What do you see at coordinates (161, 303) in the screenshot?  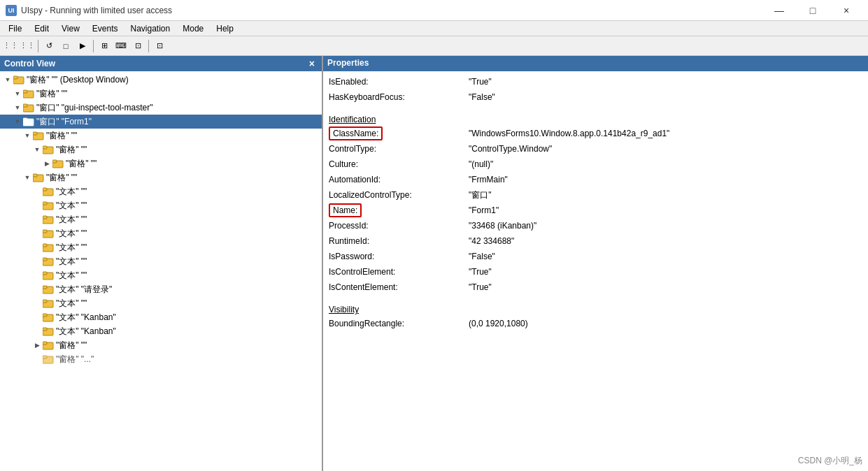 I see `tree-item-n16: "文本" ""` at bounding box center [161, 303].